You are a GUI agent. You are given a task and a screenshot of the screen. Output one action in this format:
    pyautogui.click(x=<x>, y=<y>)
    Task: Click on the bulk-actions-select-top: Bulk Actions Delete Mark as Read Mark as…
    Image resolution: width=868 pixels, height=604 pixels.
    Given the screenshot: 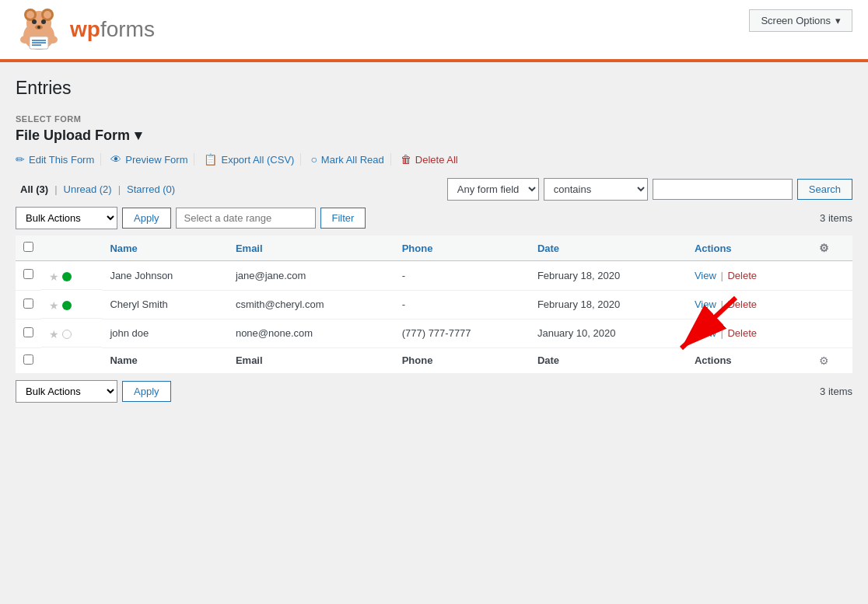 What is the action you would take?
    pyautogui.click(x=67, y=218)
    